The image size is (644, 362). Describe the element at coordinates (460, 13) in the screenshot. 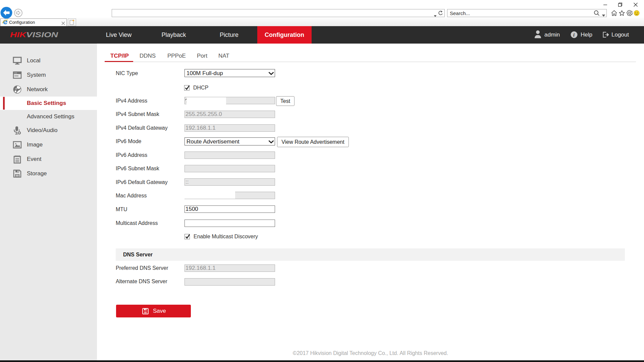

I see `search-placeholder: Search...` at that location.